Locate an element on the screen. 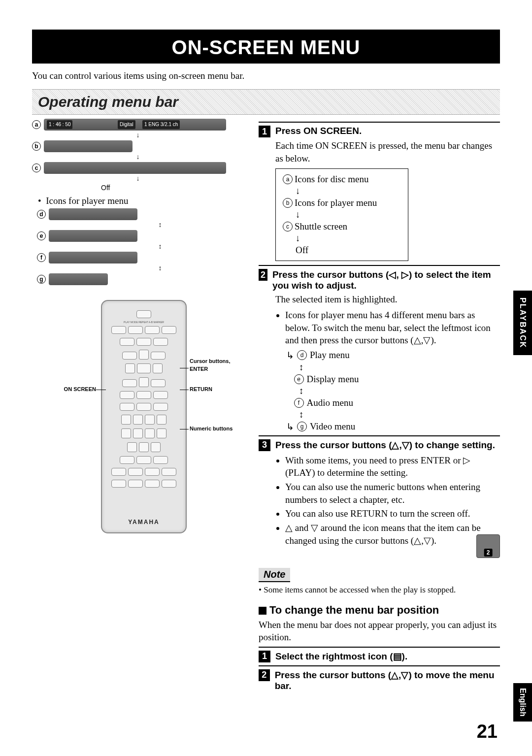  change-step-1: Select the rightmost icon (▤). is located at coordinates (341, 657).